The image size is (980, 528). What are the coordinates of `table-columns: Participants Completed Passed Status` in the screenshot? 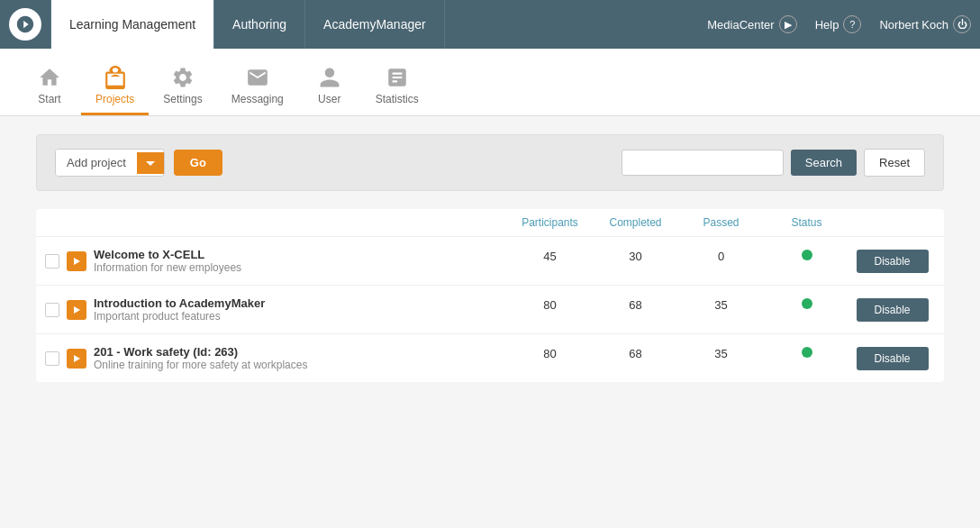 It's located at (721, 223).